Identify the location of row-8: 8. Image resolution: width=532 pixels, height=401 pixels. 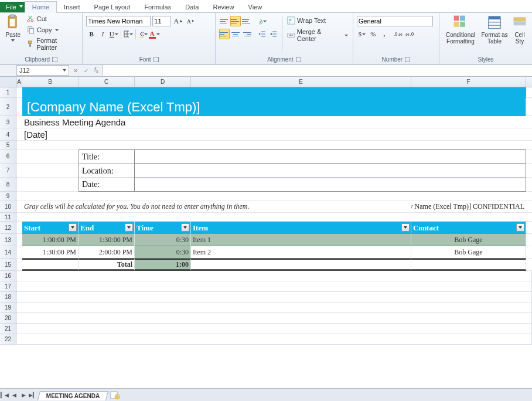
(8, 185).